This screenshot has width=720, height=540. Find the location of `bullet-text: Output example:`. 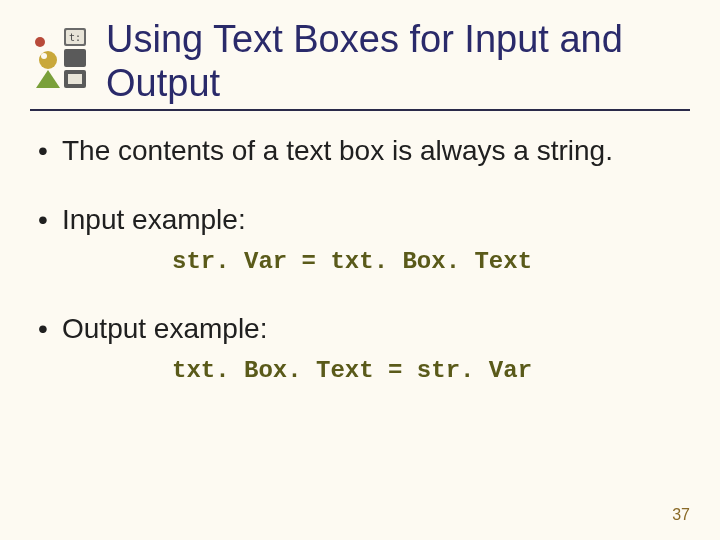

bullet-text: Output example: is located at coordinates (164, 328).